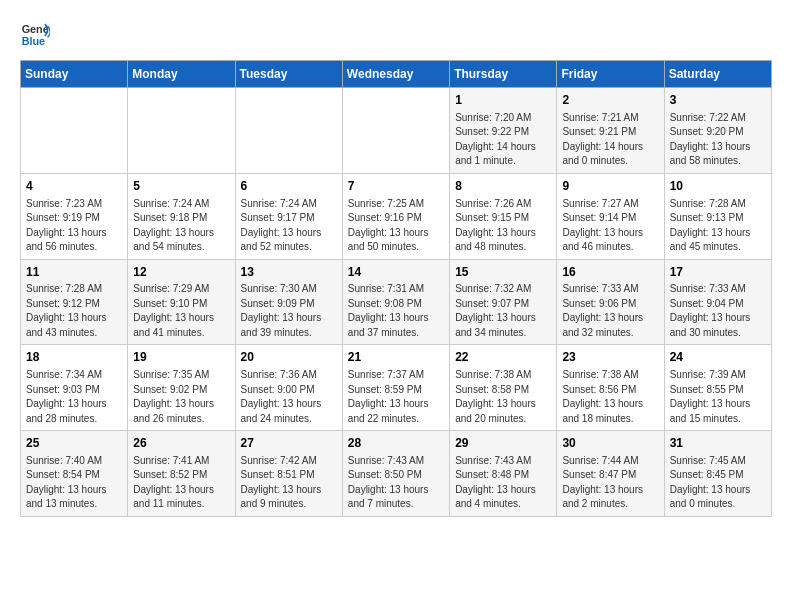 The height and width of the screenshot is (612, 792). I want to click on day-number: 31, so click(718, 444).